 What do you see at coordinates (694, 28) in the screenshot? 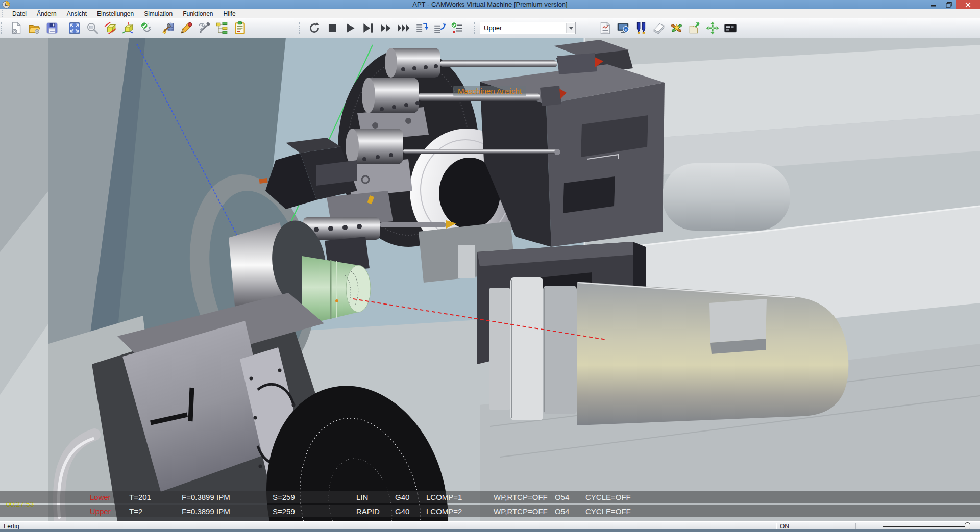
I see `export-button` at bounding box center [694, 28].